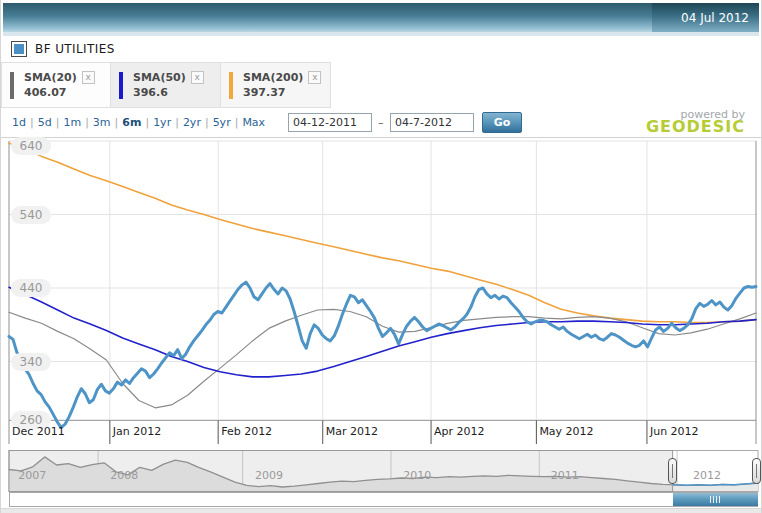 This screenshot has height=513, width=762. What do you see at coordinates (716, 500) in the screenshot?
I see `navigator-scrollbar-thumb` at bounding box center [716, 500].